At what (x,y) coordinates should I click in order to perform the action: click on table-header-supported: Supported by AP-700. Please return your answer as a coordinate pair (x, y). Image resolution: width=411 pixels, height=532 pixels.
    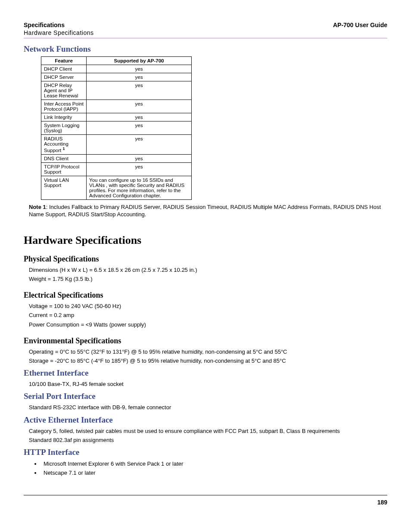
    Looking at the image, I should click on (139, 61).